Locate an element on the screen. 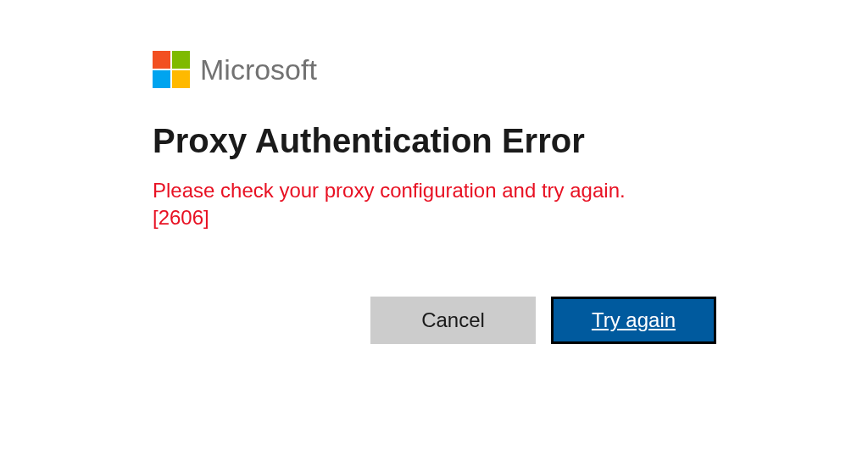  cancel-button: Cancel is located at coordinates (453, 320).